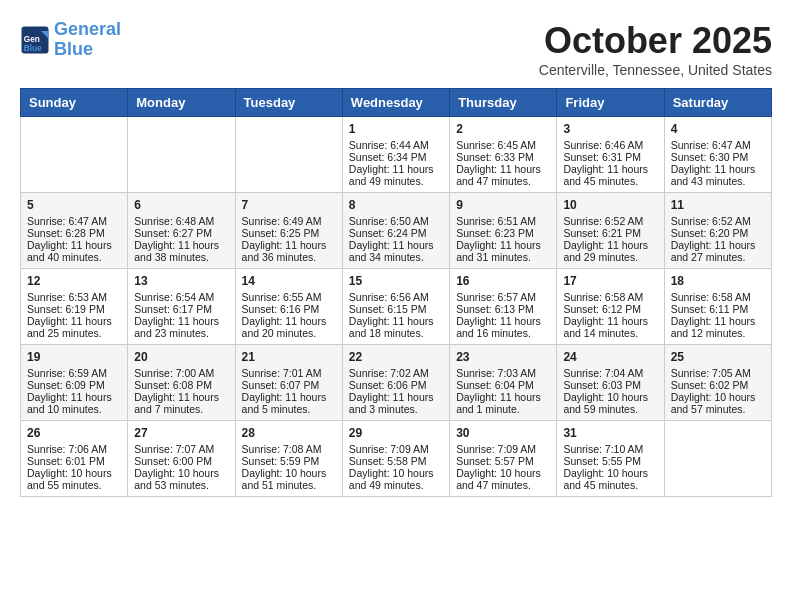 This screenshot has height=612, width=792. Describe the element at coordinates (503, 281) in the screenshot. I see `day-number: 16` at that location.